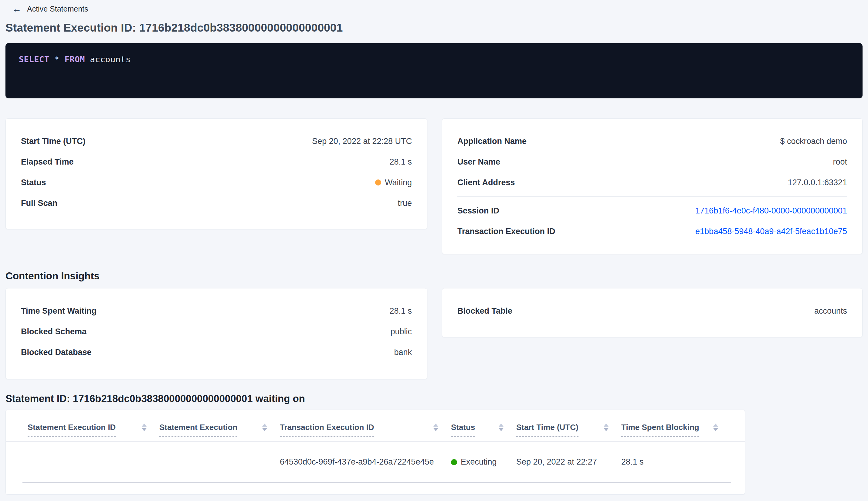 The height and width of the screenshot is (501, 868). Describe the element at coordinates (327, 429) in the screenshot. I see `column-header-label: Transaction Execution ID` at that location.